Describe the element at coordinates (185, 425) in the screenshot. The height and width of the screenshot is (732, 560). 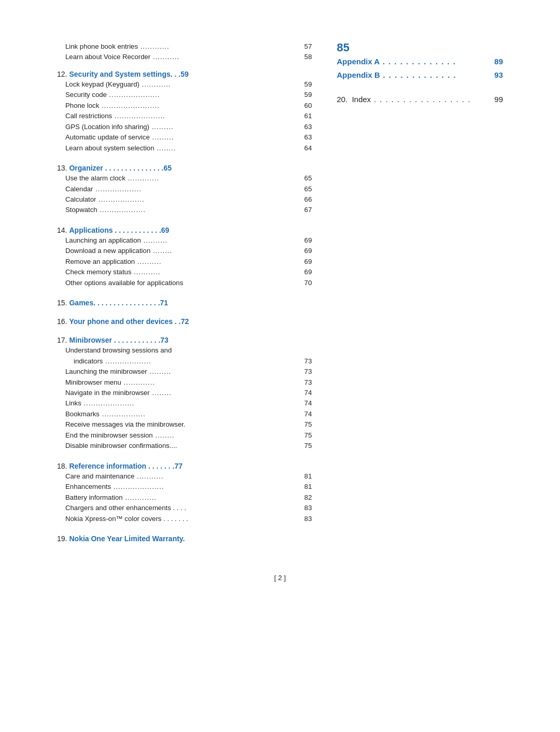
I see `list-item: Receive messages via the minibrowser. 75` at that location.